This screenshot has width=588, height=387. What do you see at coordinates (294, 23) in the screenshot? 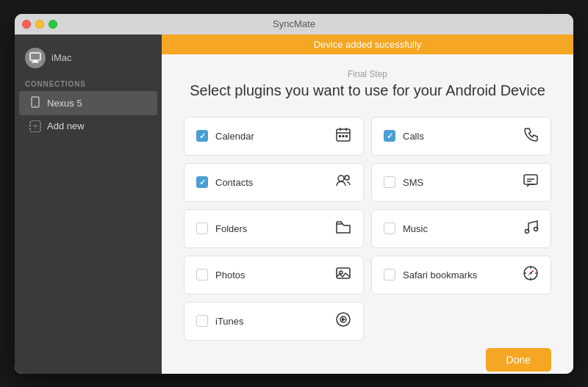
I see `window-title: SyncMate` at bounding box center [294, 23].